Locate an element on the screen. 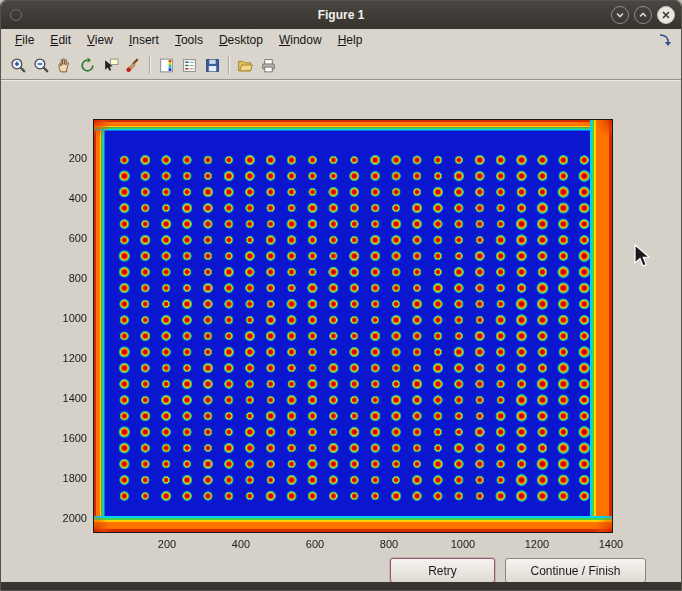 The width and height of the screenshot is (682, 591). y-tick-label: 200 is located at coordinates (64, 158).